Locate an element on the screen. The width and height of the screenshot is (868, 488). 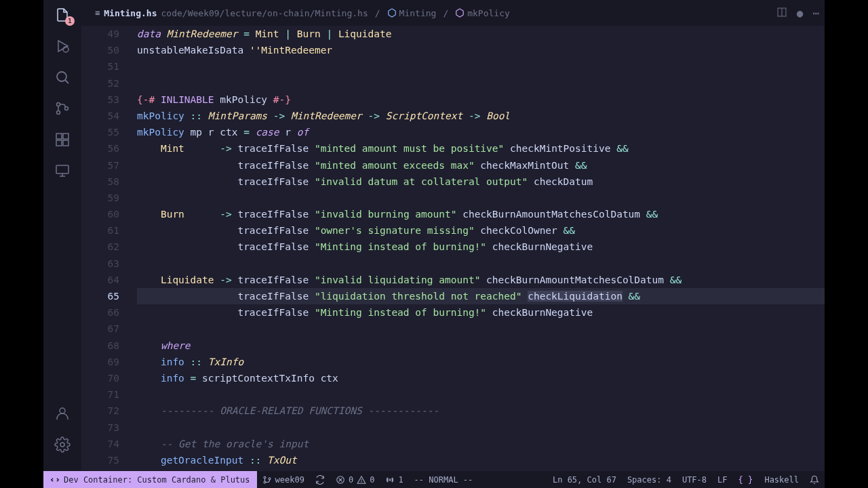
search-icon is located at coordinates (62, 77).